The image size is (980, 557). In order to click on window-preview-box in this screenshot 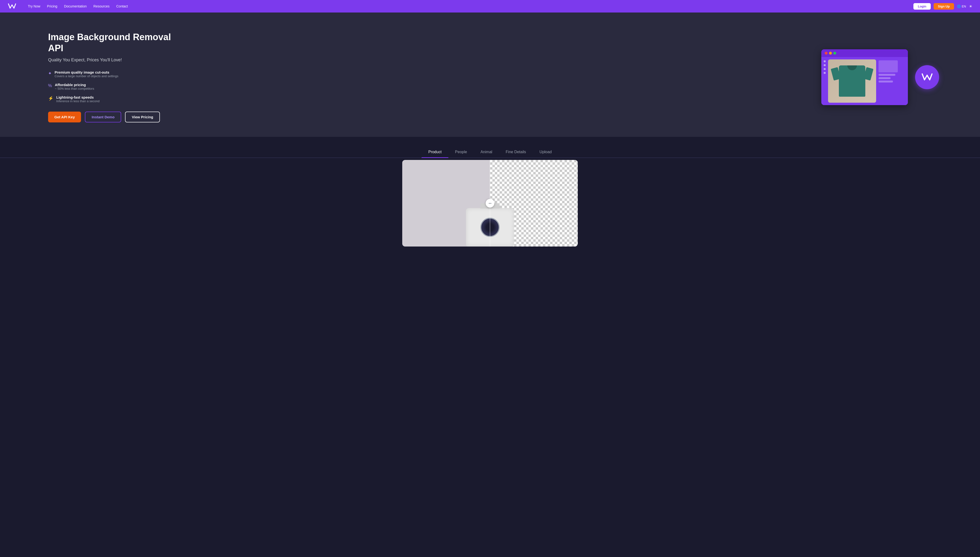, I will do `click(888, 67)`.